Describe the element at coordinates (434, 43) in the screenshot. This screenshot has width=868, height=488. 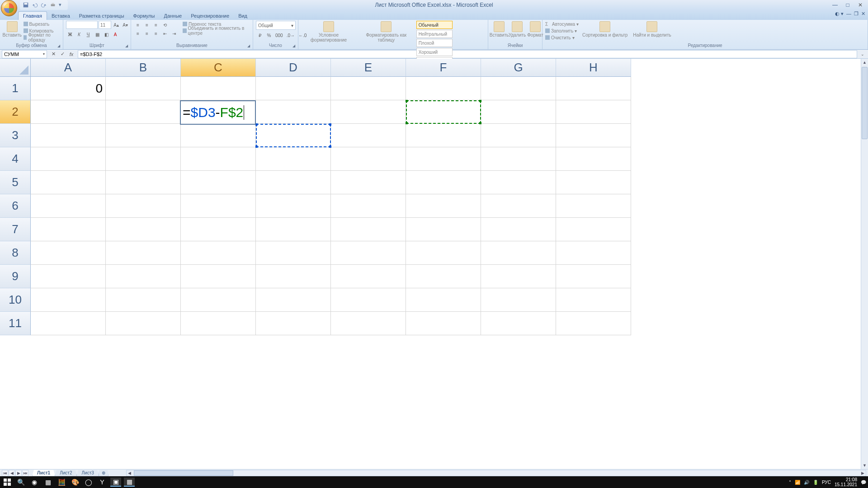
I see `style-bad: Плохой` at that location.